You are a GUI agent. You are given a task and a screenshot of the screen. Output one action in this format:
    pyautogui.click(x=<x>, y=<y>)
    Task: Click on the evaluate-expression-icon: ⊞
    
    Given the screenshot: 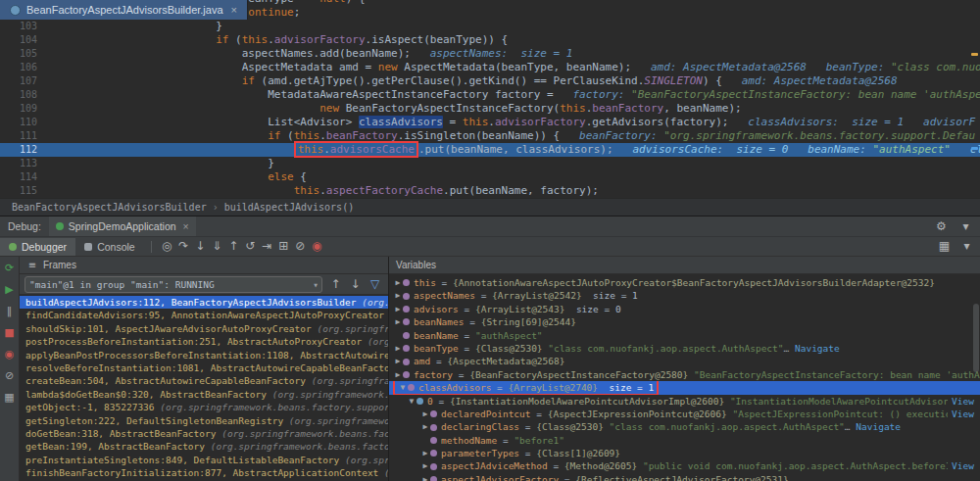 What is the action you would take?
    pyautogui.click(x=284, y=247)
    